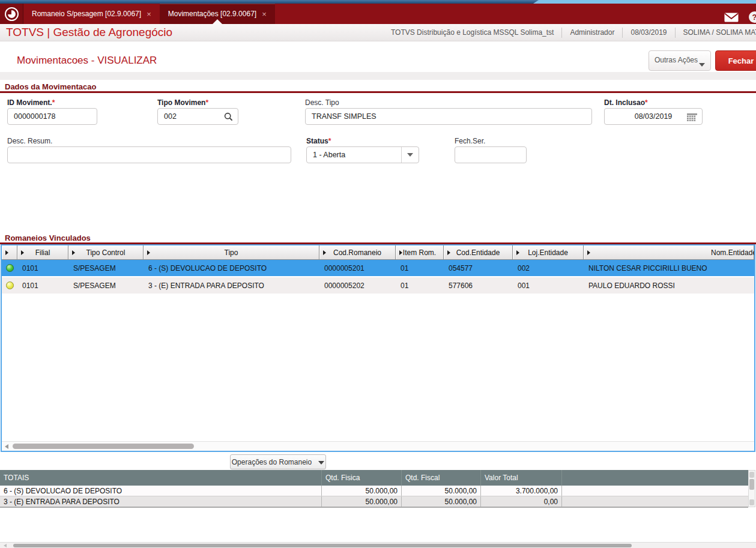  I want to click on grid-column-header: Tipo, so click(232, 253).